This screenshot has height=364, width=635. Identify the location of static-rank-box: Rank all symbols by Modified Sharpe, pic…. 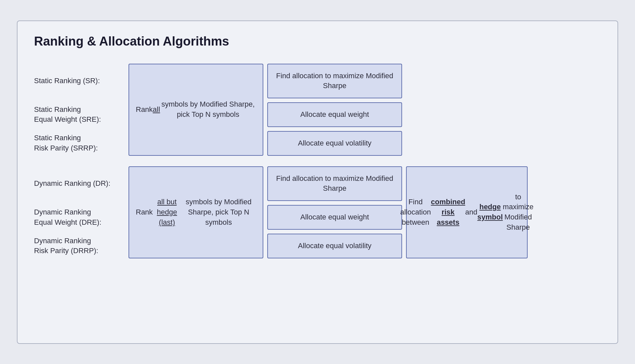
(196, 110).